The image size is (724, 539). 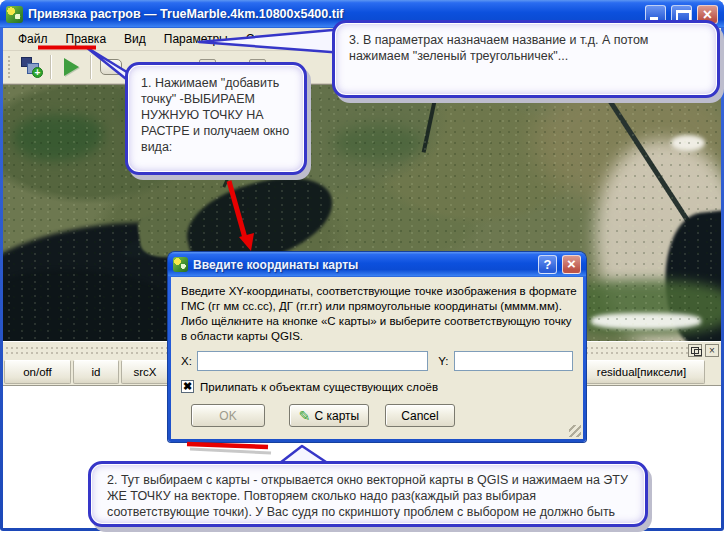 I want to click on cancel-button: Cancel, so click(x=420, y=416).